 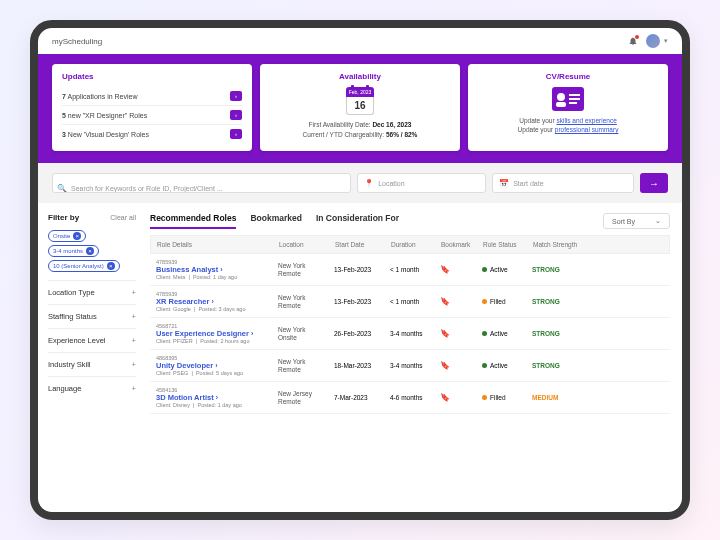 What do you see at coordinates (152, 96) in the screenshot?
I see `update-row: 7 Applications in Review ›` at bounding box center [152, 96].